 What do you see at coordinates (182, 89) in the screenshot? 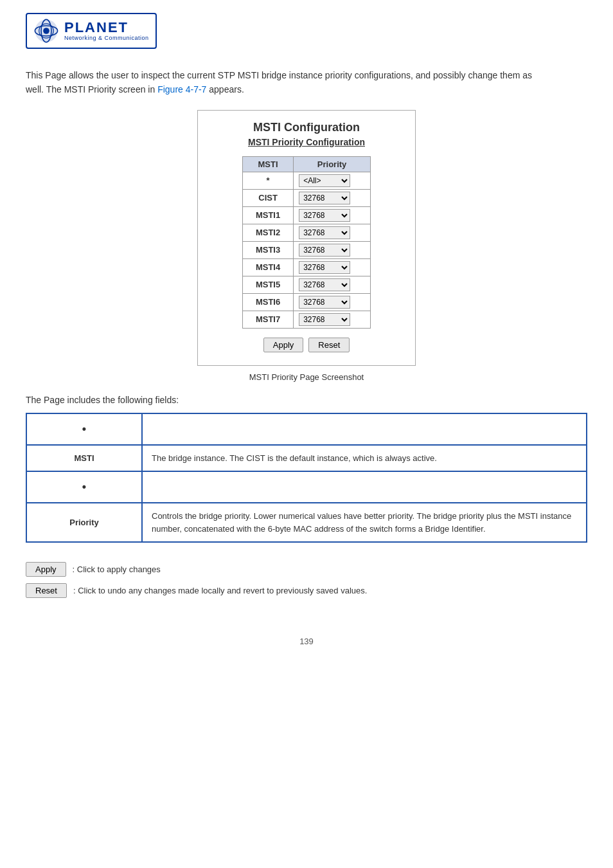
I see `figure-link: Figure 4-7-7` at bounding box center [182, 89].